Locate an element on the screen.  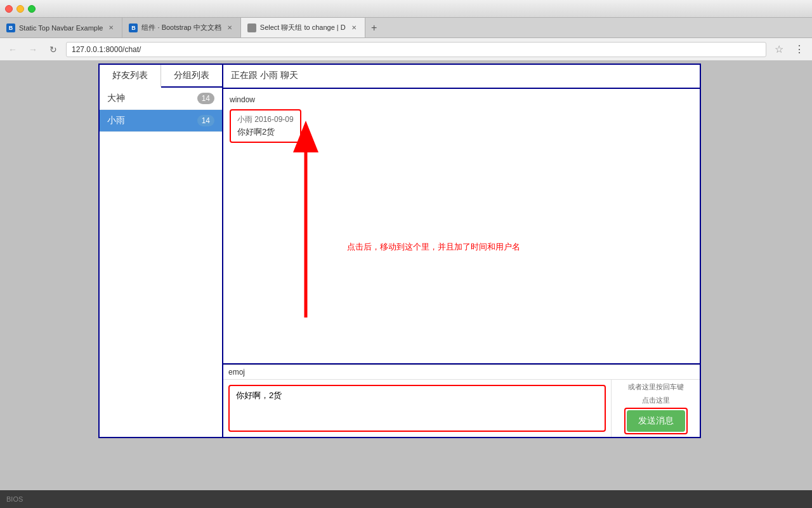
friend-list: 大神 14 小雨 14 is located at coordinates (161, 262).